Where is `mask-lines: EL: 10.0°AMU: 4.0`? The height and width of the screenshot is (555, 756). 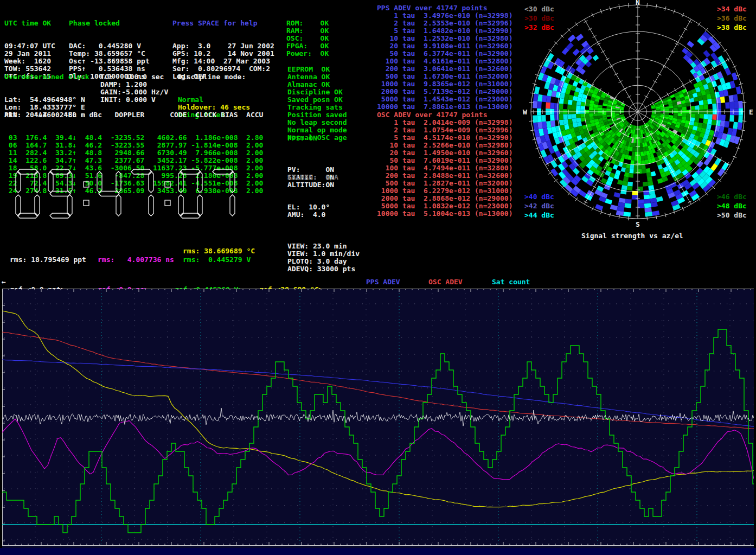 mask-lines: EL: 10.0°AMU: 4.0 is located at coordinates (309, 211).